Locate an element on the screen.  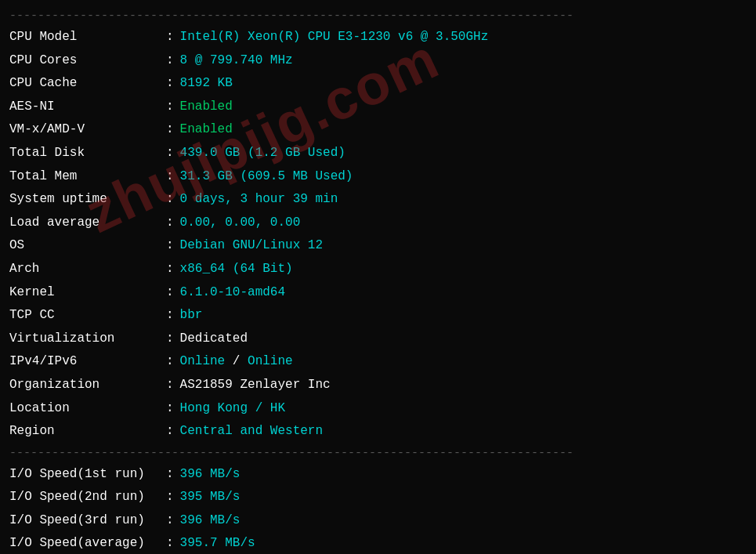
total-disk-value: 439.0 GB (1.2 GB Used) is located at coordinates (263, 154).